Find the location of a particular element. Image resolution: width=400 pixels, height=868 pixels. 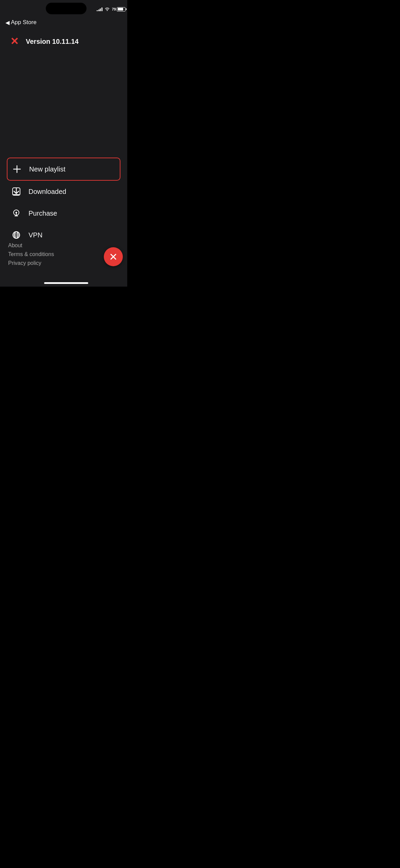

app-logo-icon: ✕ is located at coordinates (14, 41).